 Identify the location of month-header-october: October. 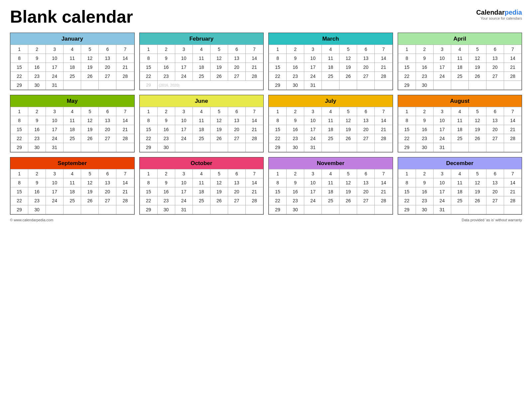
(201, 163).